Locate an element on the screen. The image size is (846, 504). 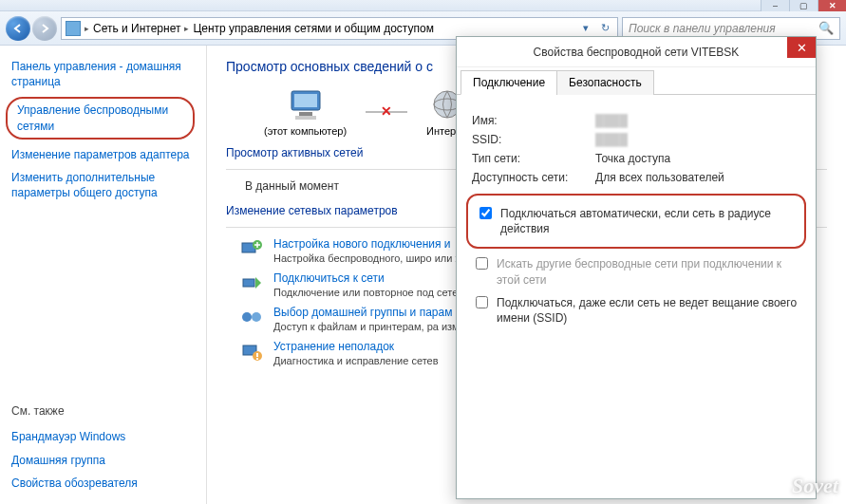
sidebar-homegroup: Домашняя группа is located at coordinates (103, 460).